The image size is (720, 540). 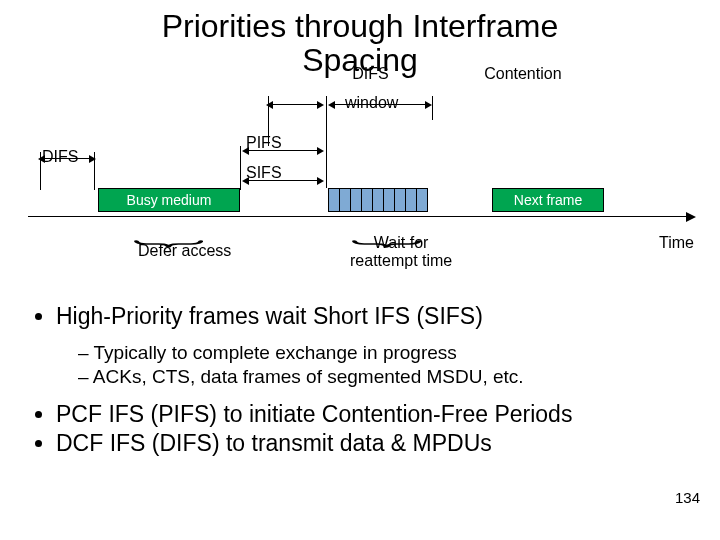 I want to click on pifs-arrow, so click(x=283, y=150).